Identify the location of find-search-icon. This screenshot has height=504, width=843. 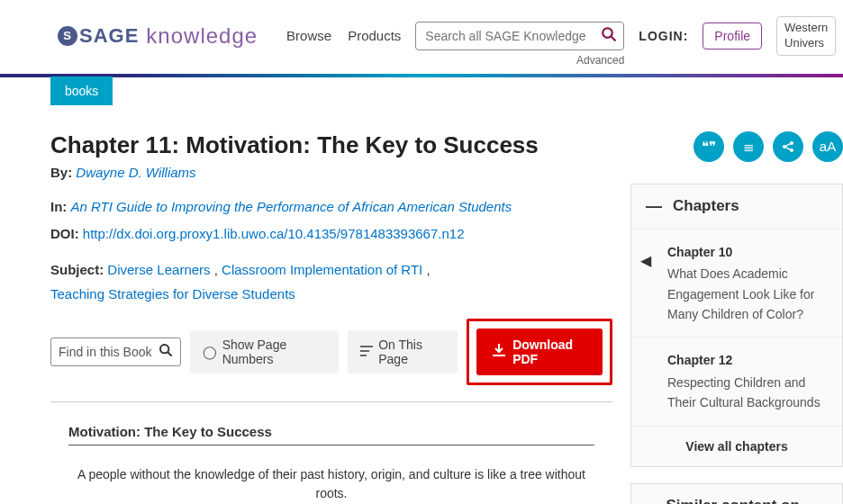
(166, 351).